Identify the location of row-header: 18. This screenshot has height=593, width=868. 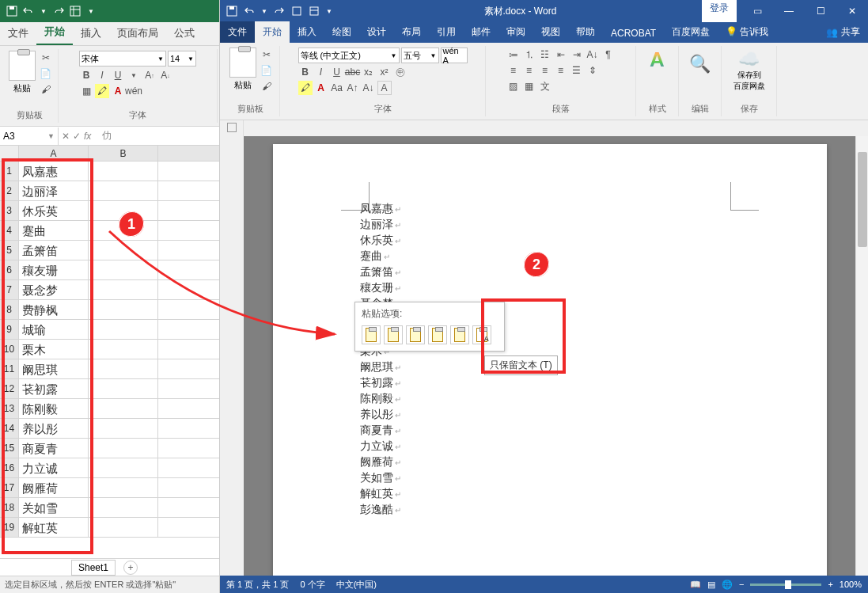
(9, 507).